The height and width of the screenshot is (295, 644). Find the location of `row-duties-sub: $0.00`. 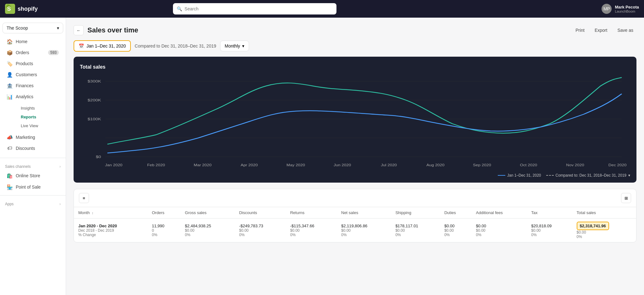

row-duties-sub: $0.00 is located at coordinates (456, 230).